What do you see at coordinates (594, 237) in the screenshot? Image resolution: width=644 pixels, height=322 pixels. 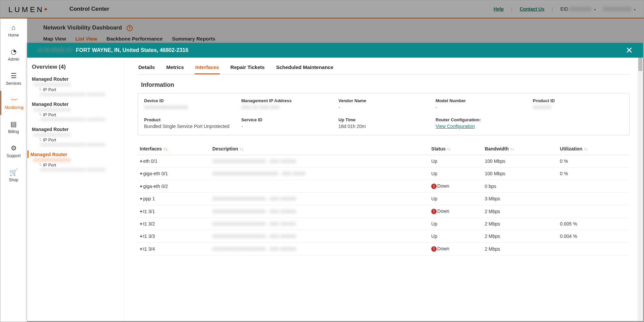 I see `cell-utilization: 0.004 %` at bounding box center [594, 237].